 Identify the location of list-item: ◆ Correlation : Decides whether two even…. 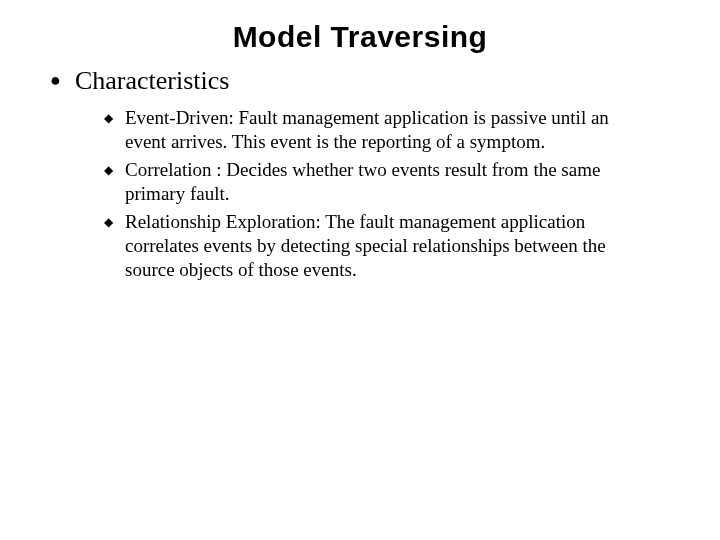
(377, 182).